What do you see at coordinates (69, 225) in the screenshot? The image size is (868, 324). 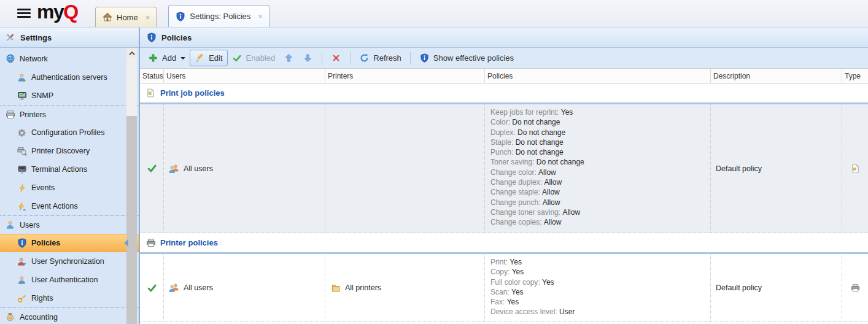 I see `sidebar-item-users: Users` at bounding box center [69, 225].